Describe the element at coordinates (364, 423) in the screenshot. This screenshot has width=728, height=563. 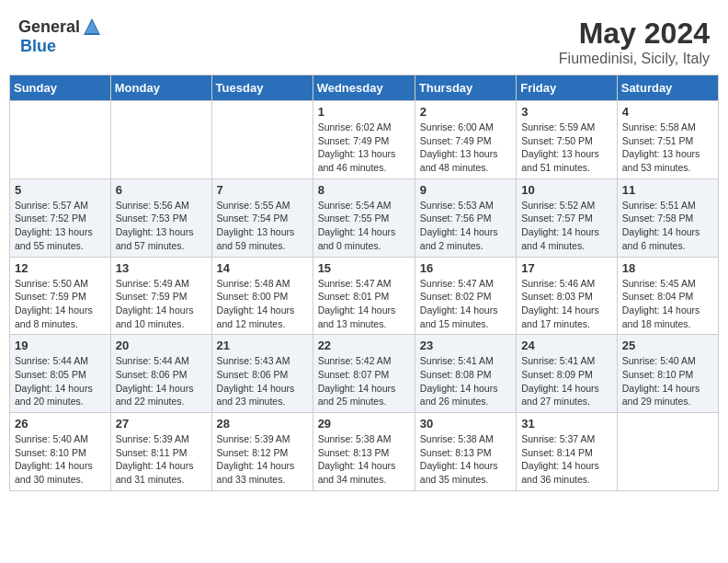
I see `day-number: 29` at that location.